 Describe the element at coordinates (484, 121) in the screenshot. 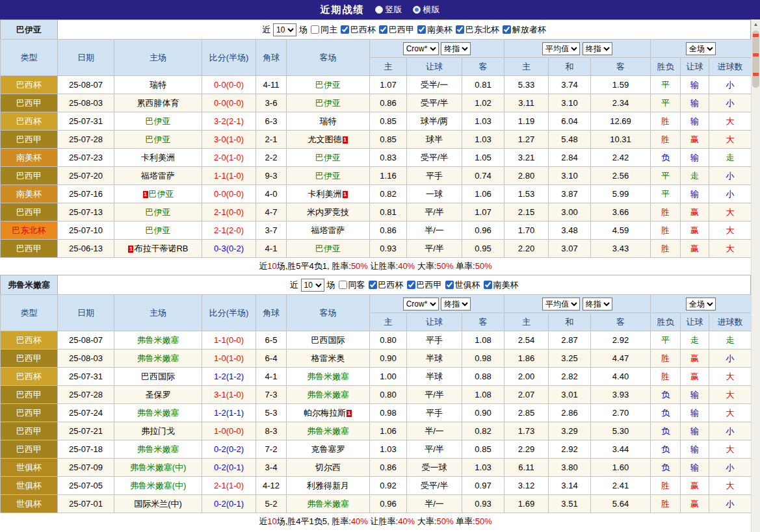

I see `away-odds: 1.03` at that location.